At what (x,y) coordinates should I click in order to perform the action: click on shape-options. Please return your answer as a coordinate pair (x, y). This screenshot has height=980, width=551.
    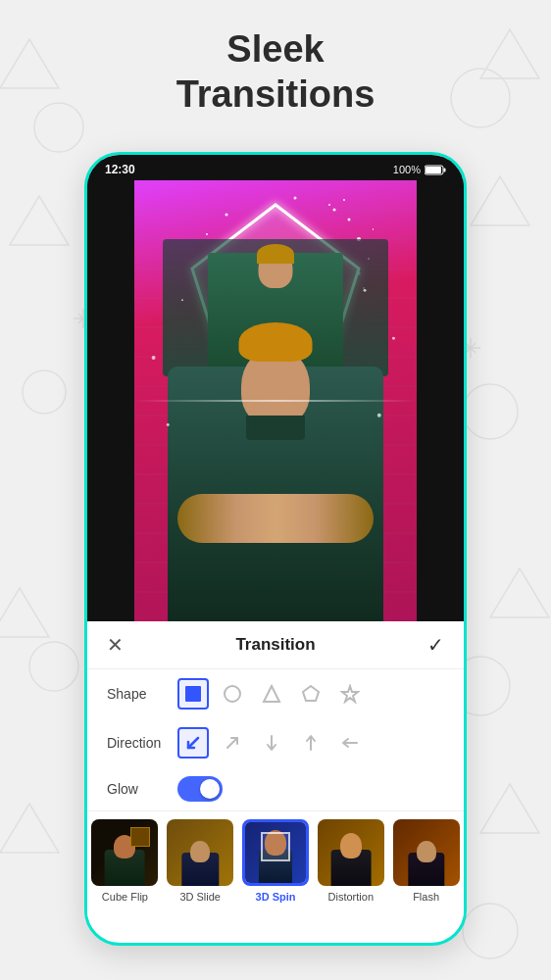
    Looking at the image, I should click on (272, 694).